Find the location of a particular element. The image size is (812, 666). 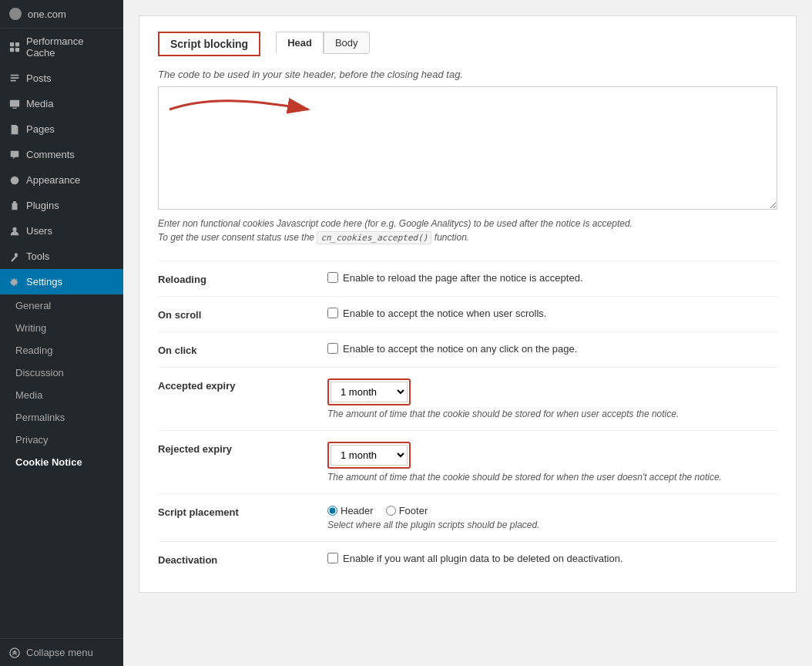

sidebar-item-pages: Pages is located at coordinates (62, 130).